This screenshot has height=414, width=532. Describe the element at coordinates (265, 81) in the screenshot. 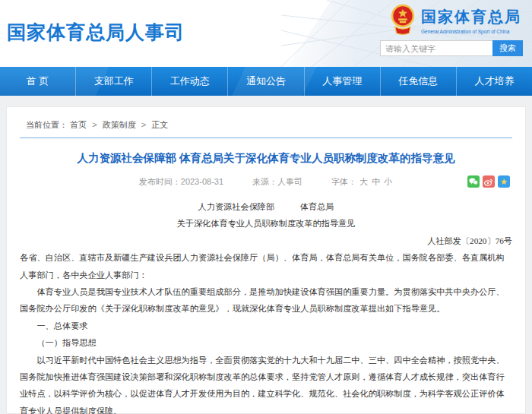

I see `nav-item-notices: 通知公告` at that location.